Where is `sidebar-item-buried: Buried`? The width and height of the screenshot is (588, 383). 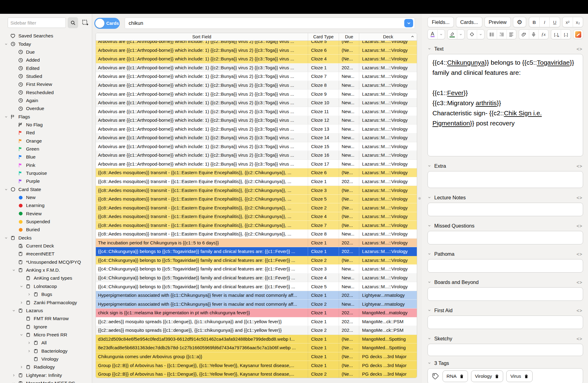
sidebar-item-buried: Buried is located at coordinates (46, 230).